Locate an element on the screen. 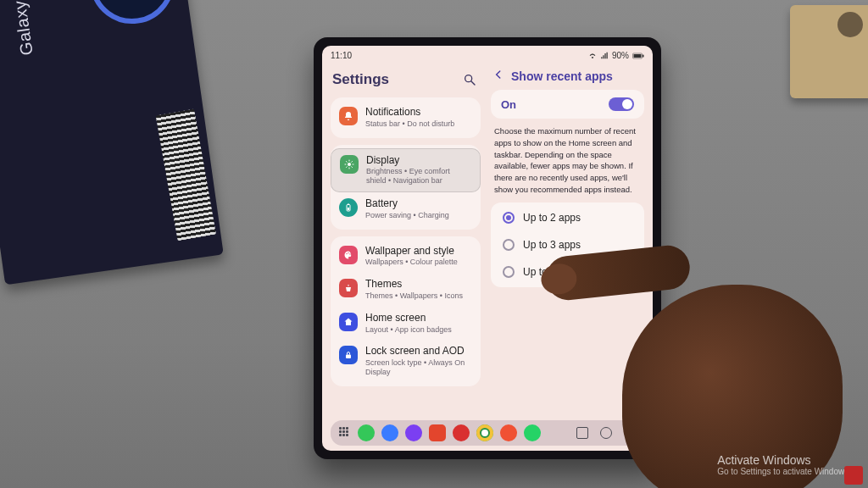  toggle-label: On is located at coordinates (509, 105).